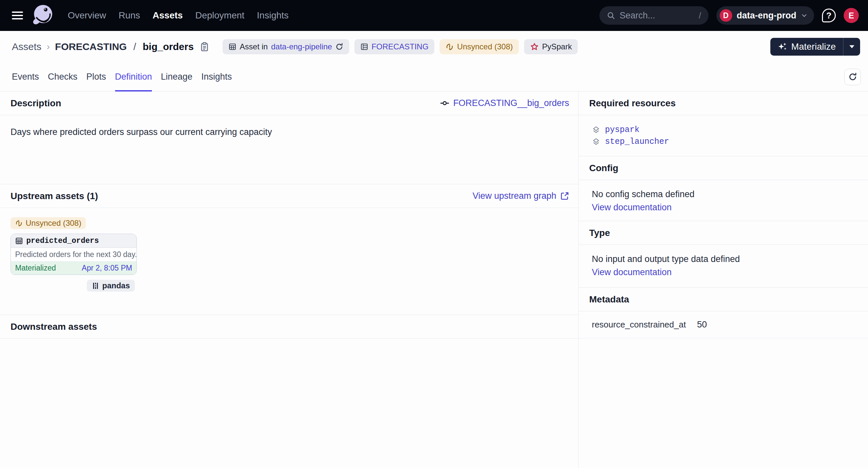  What do you see at coordinates (27, 47) in the screenshot?
I see `breadcrumb-assets-link: Assets` at bounding box center [27, 47].